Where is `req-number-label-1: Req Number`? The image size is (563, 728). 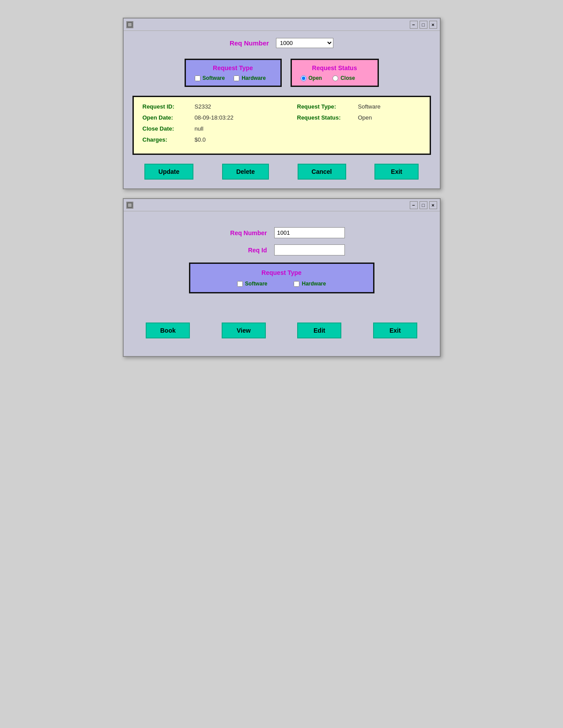 req-number-label-1: Req Number is located at coordinates (249, 43).